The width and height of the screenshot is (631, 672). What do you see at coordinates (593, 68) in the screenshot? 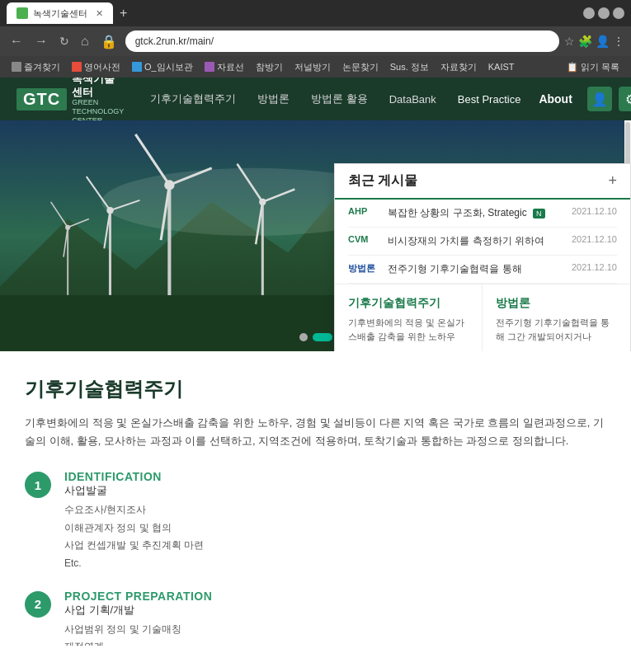
I see `reading-list-item: 📋 읽기 목록` at bounding box center [593, 68].